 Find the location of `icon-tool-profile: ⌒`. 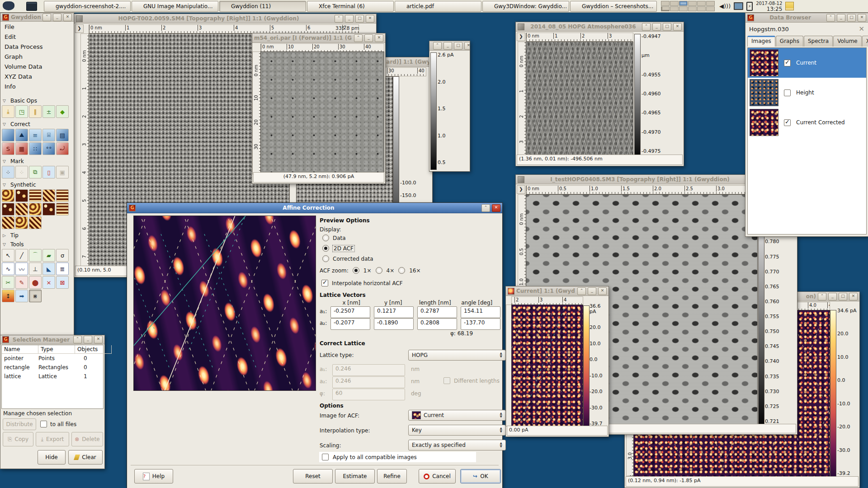

icon-tool-profile: ⌒ is located at coordinates (35, 255).